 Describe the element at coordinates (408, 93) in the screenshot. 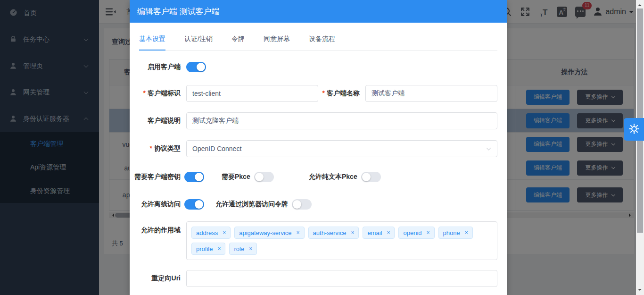

I see `client-name-group: *客户端名称` at that location.